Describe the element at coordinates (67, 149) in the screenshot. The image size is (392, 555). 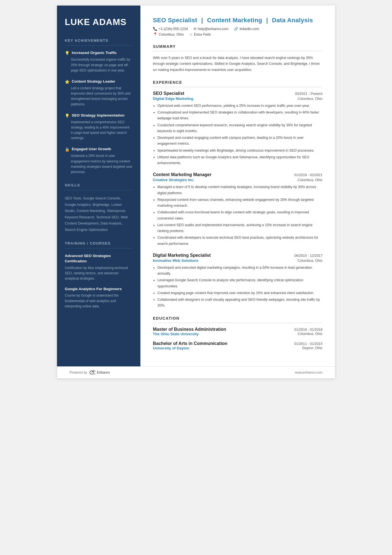
I see `achievement-icon-4: 🔒` at that location.